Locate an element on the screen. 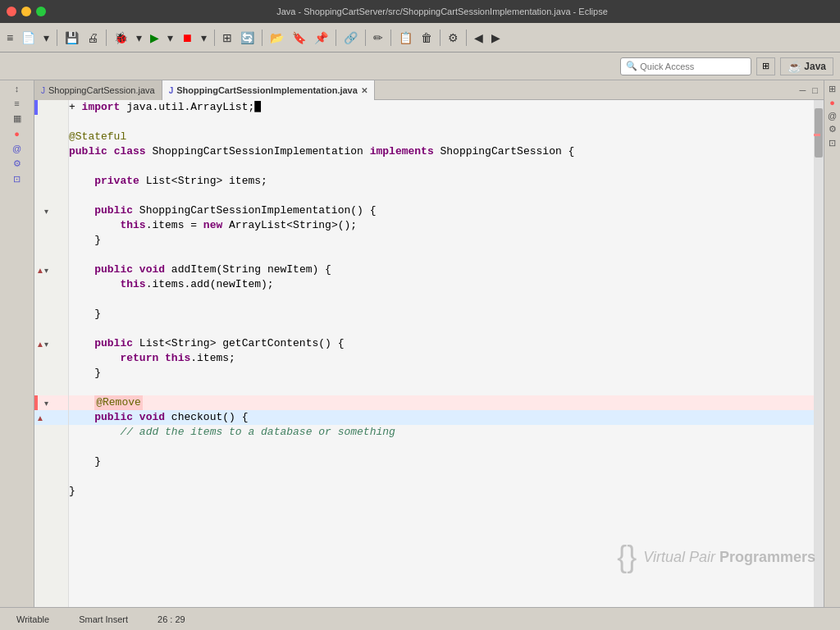 Image resolution: width=840 pixels, height=630 pixels. fold-icon-checkout-up: ▲ is located at coordinates (40, 418).